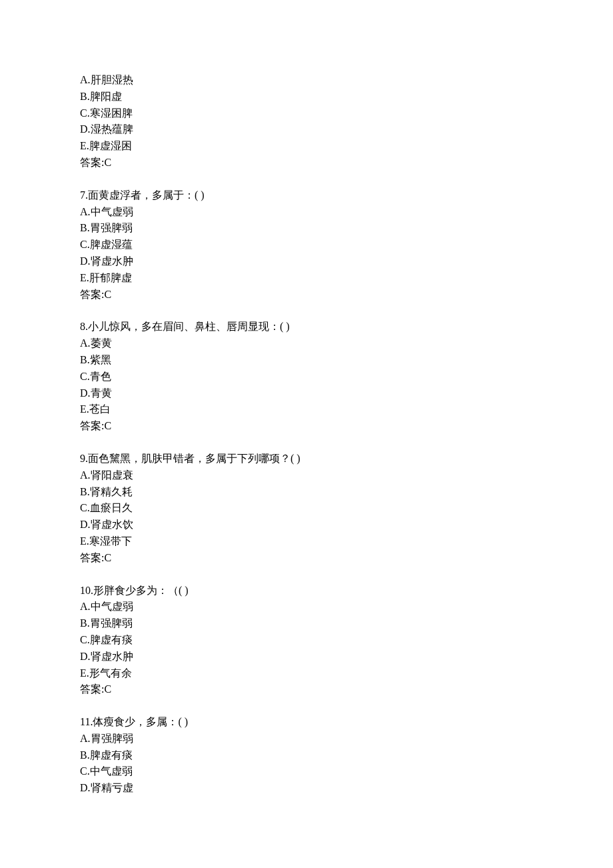 The image size is (613, 868). I want to click on text-line: D.肾精亏虚, so click(306, 788).